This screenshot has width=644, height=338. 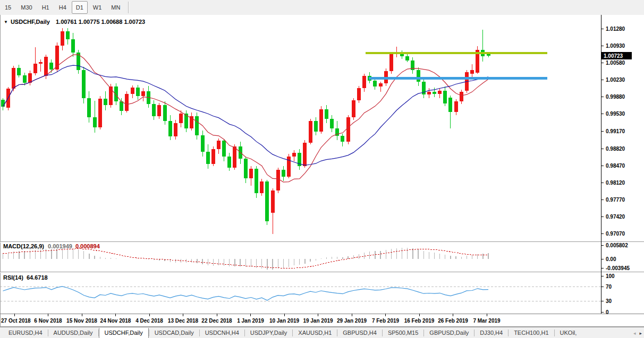 I want to click on timeframe-button-D1: D1, so click(x=80, y=7).